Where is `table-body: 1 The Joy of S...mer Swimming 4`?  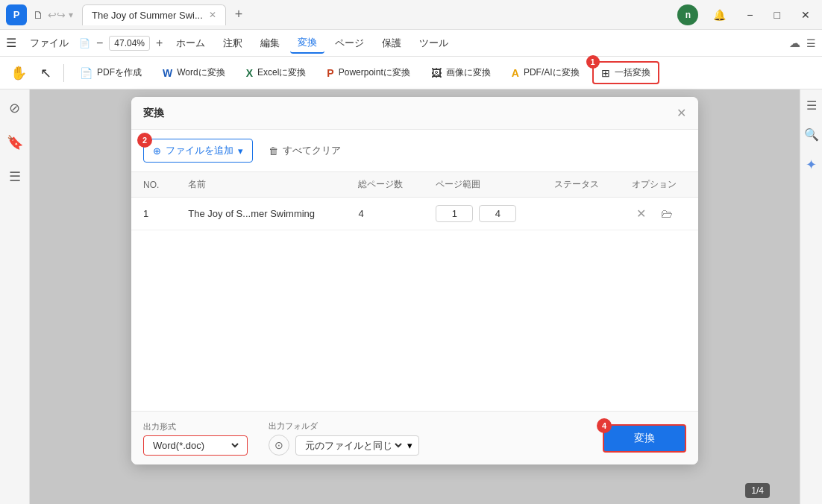 table-body: 1 The Joy of S...mer Swimming 4 is located at coordinates (415, 214).